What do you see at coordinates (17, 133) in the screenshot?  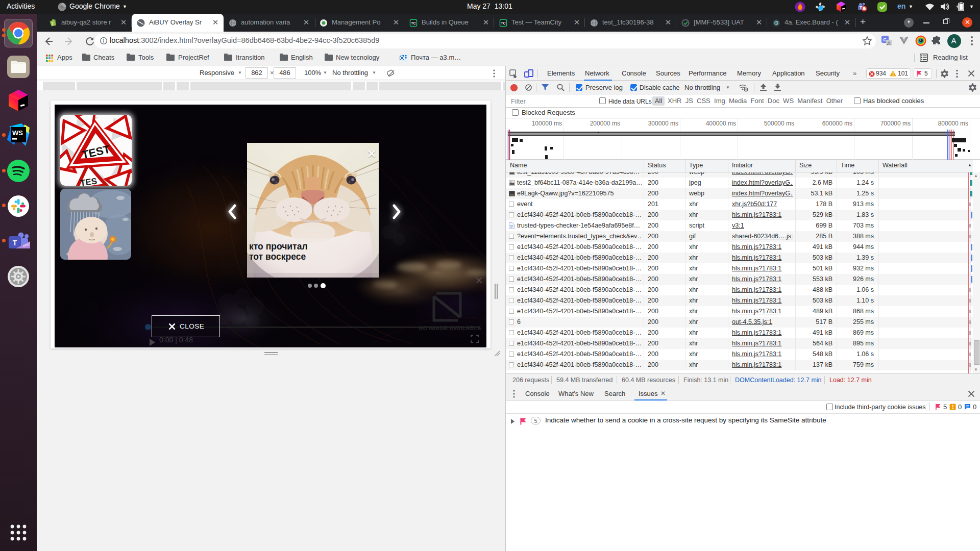 I see `svg-text: WS` at bounding box center [17, 133].